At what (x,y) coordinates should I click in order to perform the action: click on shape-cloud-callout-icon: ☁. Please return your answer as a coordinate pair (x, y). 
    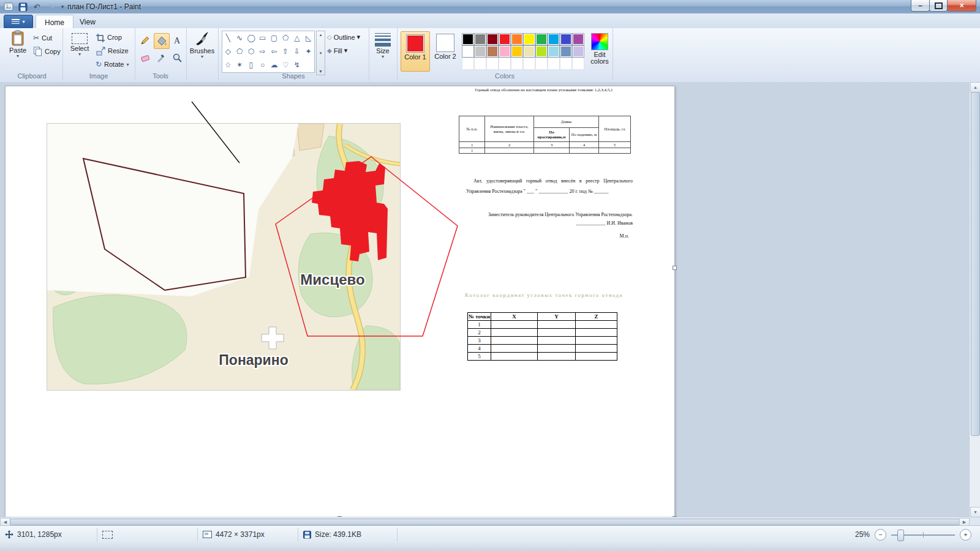
    Looking at the image, I should click on (274, 65).